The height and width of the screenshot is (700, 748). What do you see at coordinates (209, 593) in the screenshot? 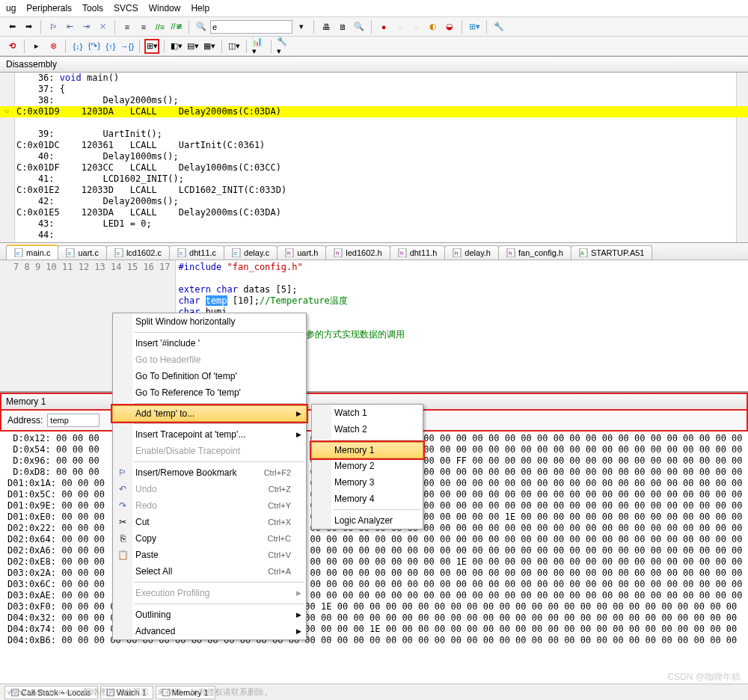
I see `menu-item-Execution Profiling: Execution Profiling▶` at bounding box center [209, 593].